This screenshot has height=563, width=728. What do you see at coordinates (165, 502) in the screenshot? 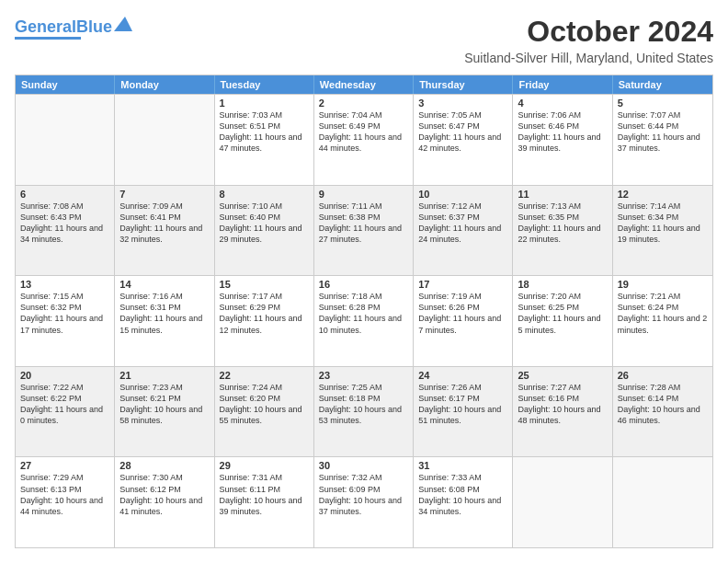
I see `calendar-cell: 28Sunrise: 7:30 AM Sunset: 6:12 PM Dayli…` at bounding box center [165, 502].